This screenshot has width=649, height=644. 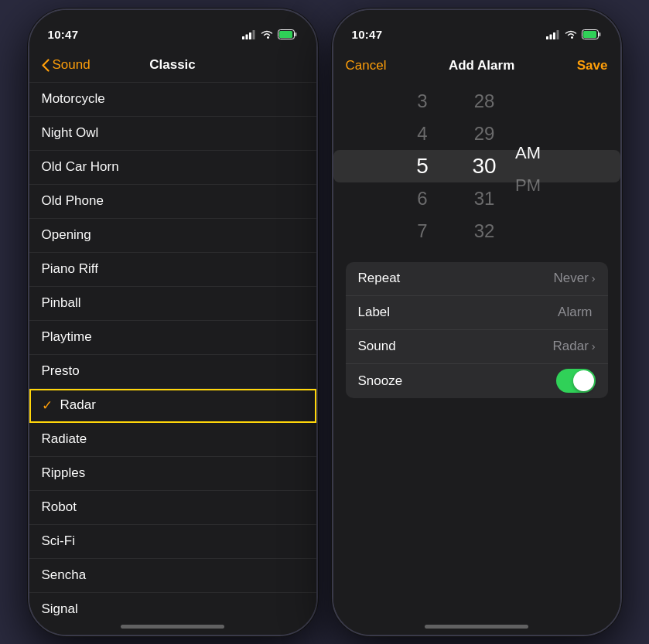 What do you see at coordinates (173, 201) in the screenshot?
I see `sound-item-label: Old Phone` at bounding box center [173, 201].